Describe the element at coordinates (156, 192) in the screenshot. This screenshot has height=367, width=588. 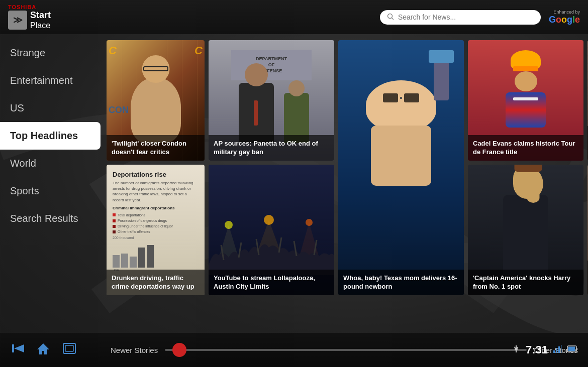
I see `deport-body: The number of immigrants deported follow…` at that location.